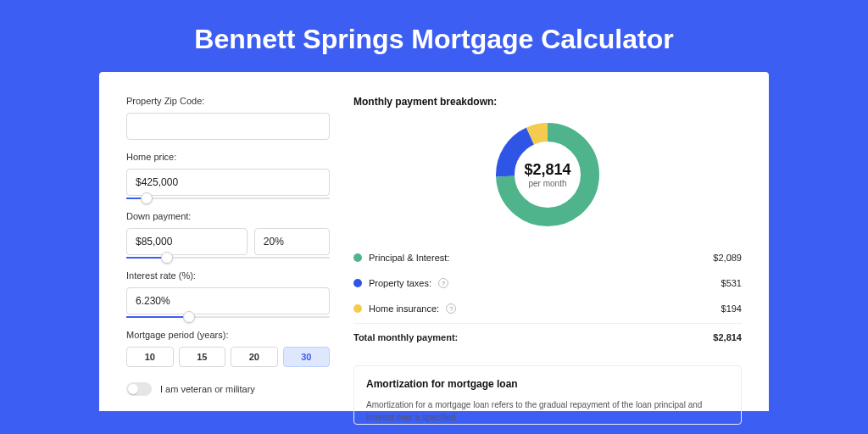 The width and height of the screenshot is (868, 434). I want to click on period-btn-10: 10, so click(150, 357).